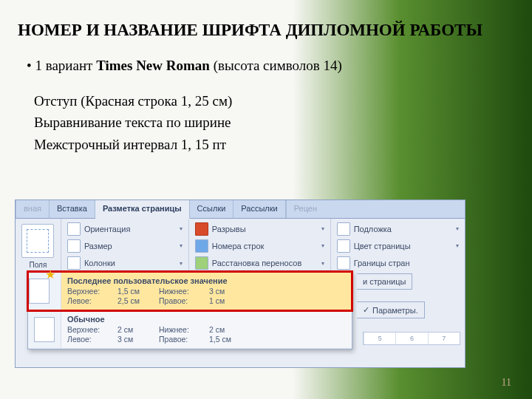 The height and width of the screenshot is (399, 532). I want to click on tab-review-trunc: Рецен, so click(305, 209).